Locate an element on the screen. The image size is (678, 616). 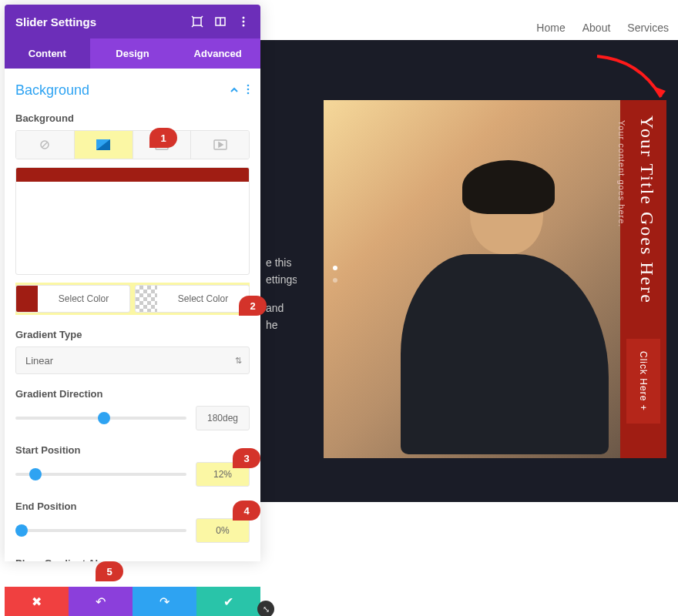
color-2-label: Select Color is located at coordinates (203, 299).